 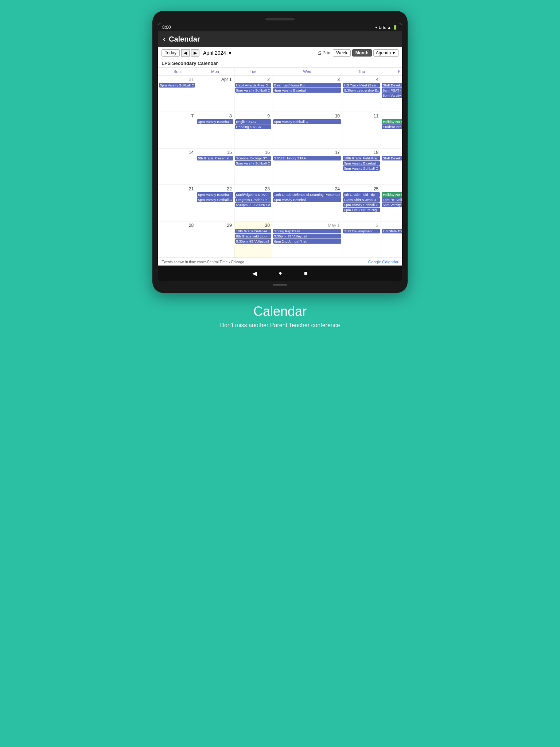 I want to click on event-chip: English EOC, so click(x=253, y=122).